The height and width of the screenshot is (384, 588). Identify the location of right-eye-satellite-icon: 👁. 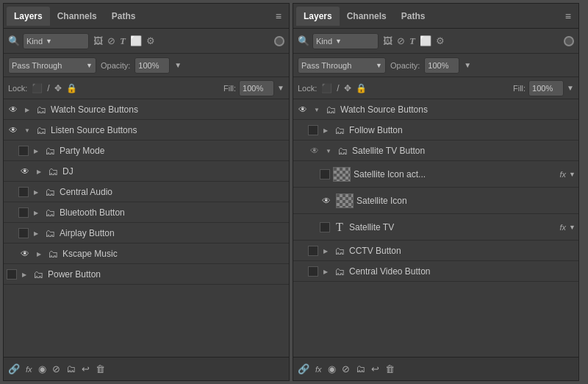
(326, 201).